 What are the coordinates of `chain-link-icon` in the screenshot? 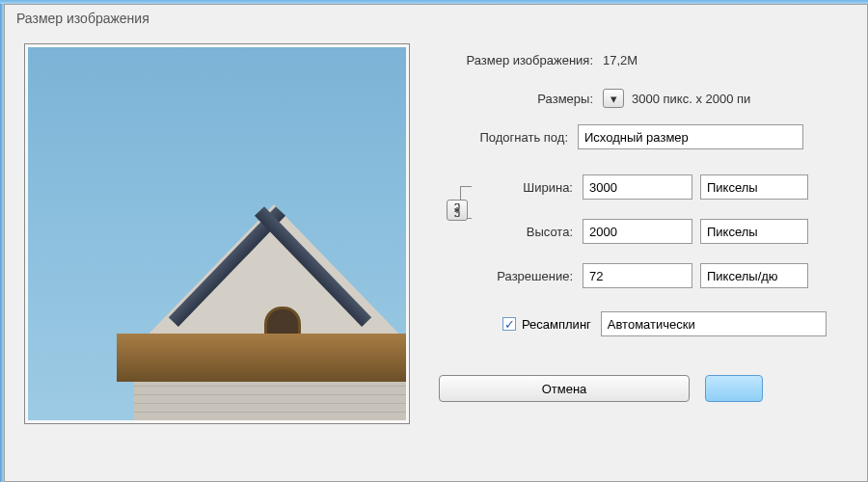 It's located at (457, 210).